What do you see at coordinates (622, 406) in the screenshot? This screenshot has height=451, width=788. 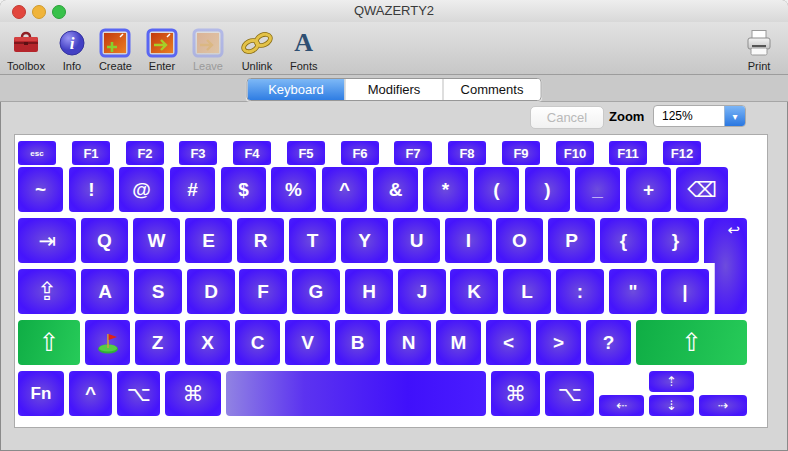 I see `key-arrow-left: ⇠` at bounding box center [622, 406].